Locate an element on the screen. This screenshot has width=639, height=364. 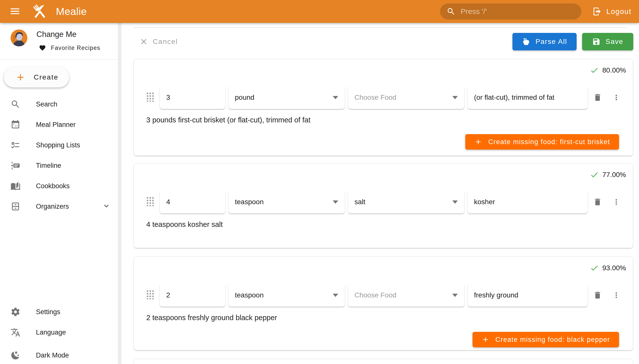
organizers-cabinet-icon is located at coordinates (16, 206).